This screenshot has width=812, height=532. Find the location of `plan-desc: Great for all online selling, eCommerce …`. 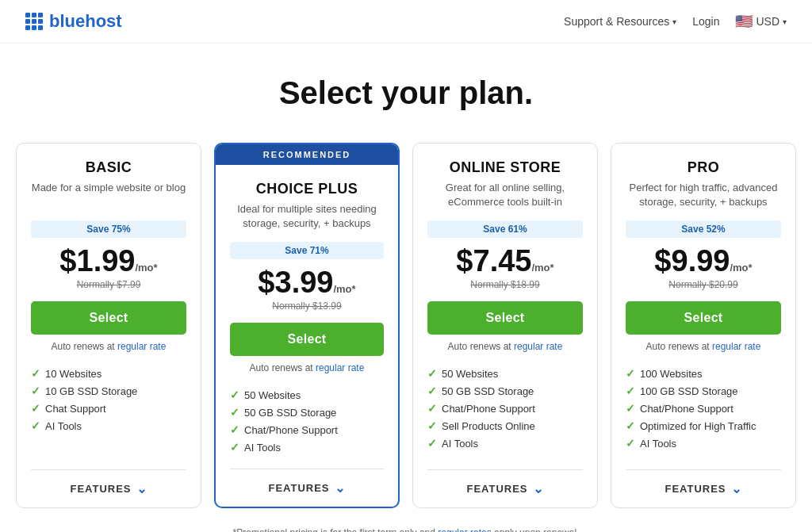

plan-desc: Great for all online selling, eCommerce … is located at coordinates (505, 195).